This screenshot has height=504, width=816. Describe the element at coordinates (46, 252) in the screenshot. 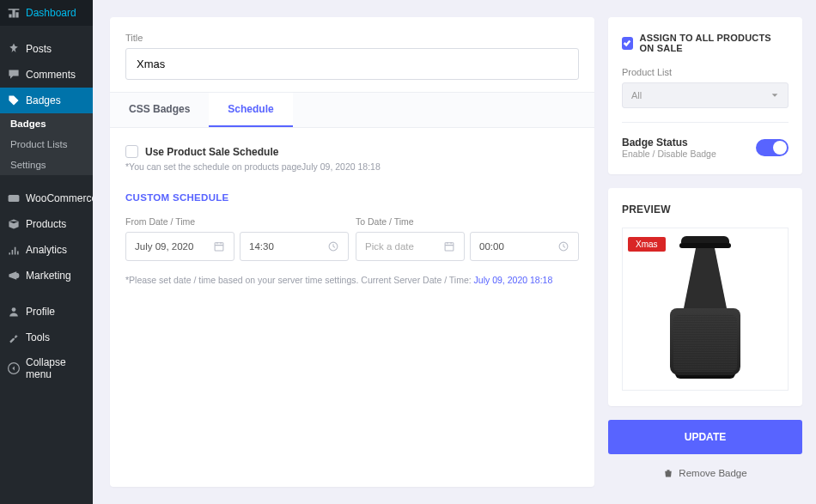

I see `admin-sidebar: Dashboard Posts Comments Badges Badges P…` at that location.